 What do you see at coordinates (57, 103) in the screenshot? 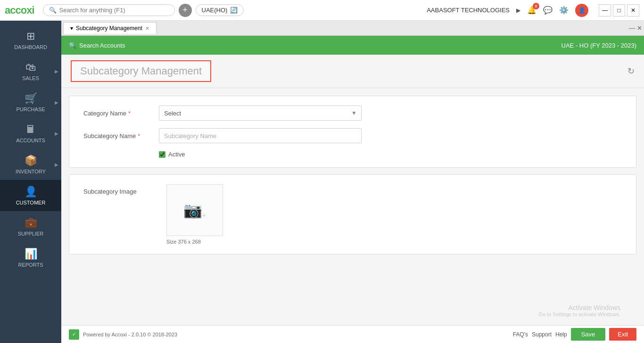
I see `purchase-arrow: ▶` at bounding box center [57, 103].